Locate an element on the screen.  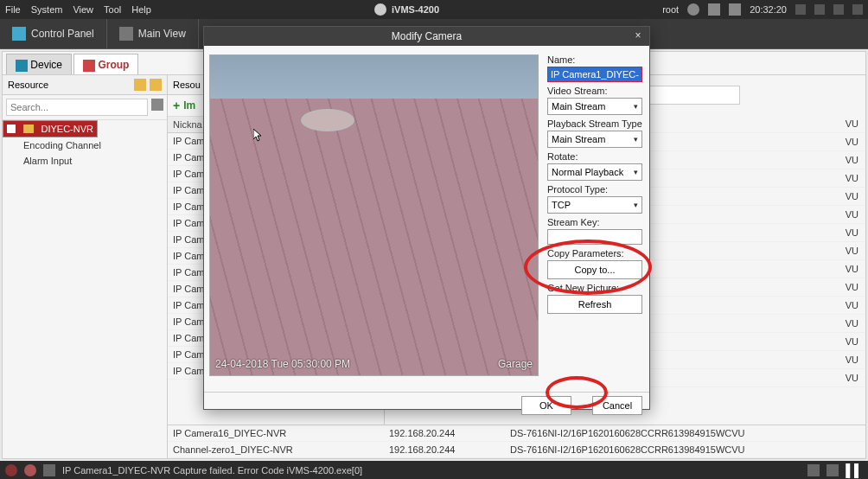
expand-icon is located at coordinates (833, 470).